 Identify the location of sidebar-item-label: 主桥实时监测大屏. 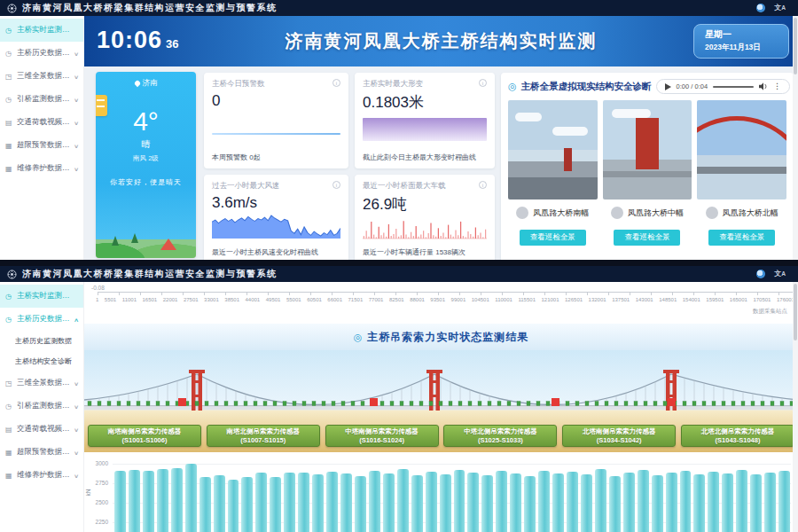
(46, 296).